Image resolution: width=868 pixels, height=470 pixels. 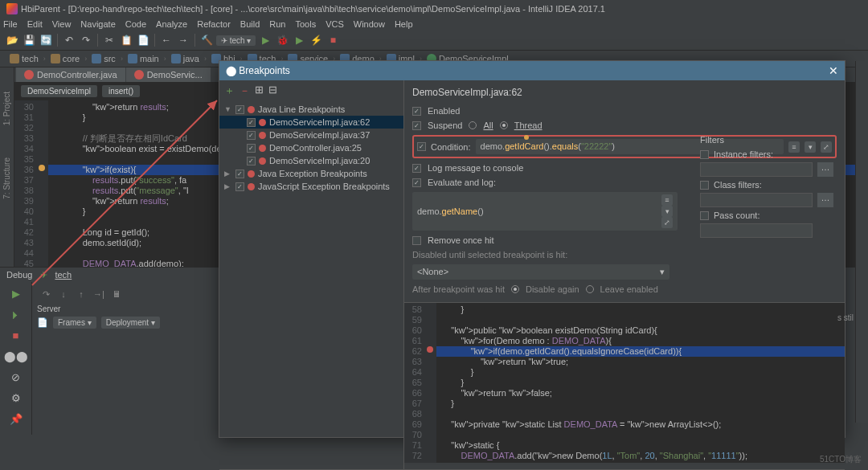 What do you see at coordinates (136, 24) in the screenshot?
I see `menu-code: Code` at bounding box center [136, 24].